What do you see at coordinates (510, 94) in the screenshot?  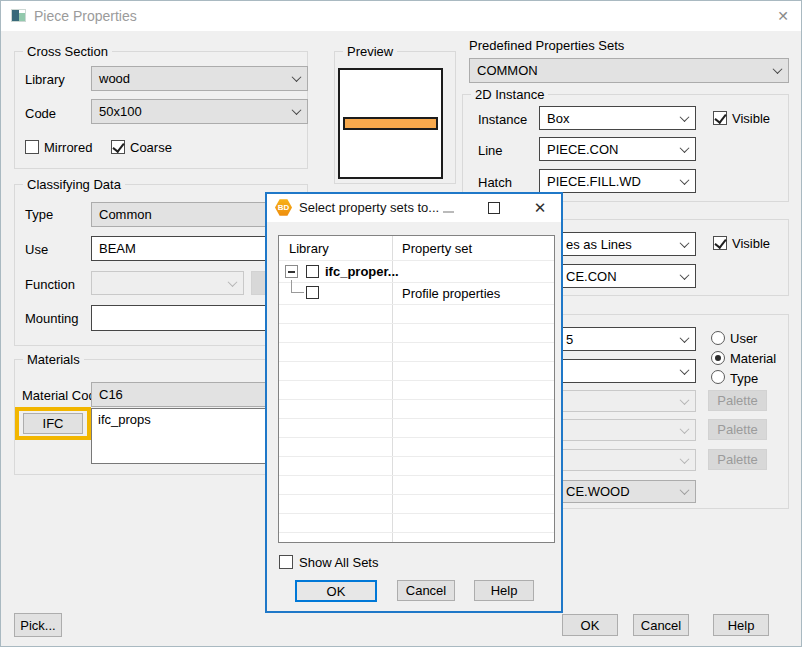 I see `2d-instance-legend: 2D Instance` at bounding box center [510, 94].